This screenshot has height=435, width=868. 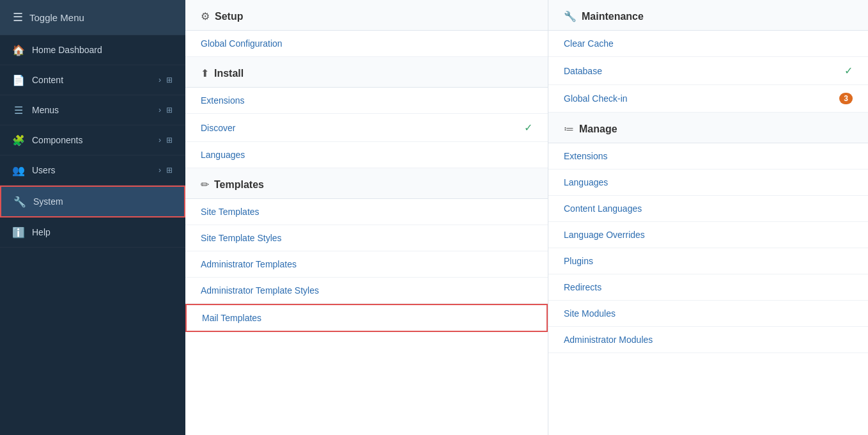 What do you see at coordinates (596, 99) in the screenshot?
I see `link-global-checkin: Global Check-in` at bounding box center [596, 99].